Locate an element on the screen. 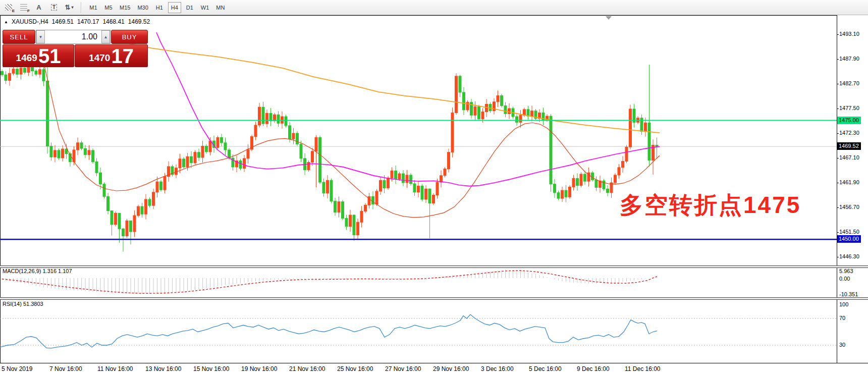  time-axis: 5 Nov 20197 Nov 16:0011 Nov 16:0013 Nov … is located at coordinates (434, 369).